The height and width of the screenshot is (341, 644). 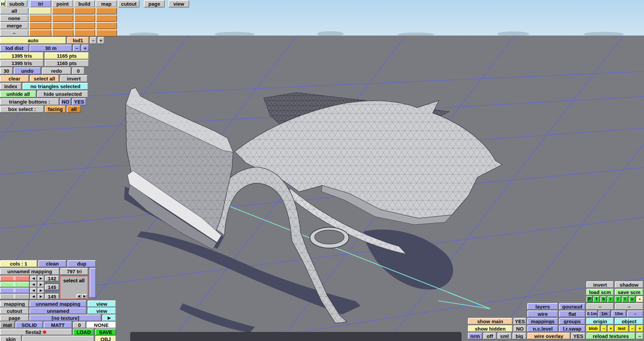 I want to click on proj-u-button: u, so click(x=632, y=299).